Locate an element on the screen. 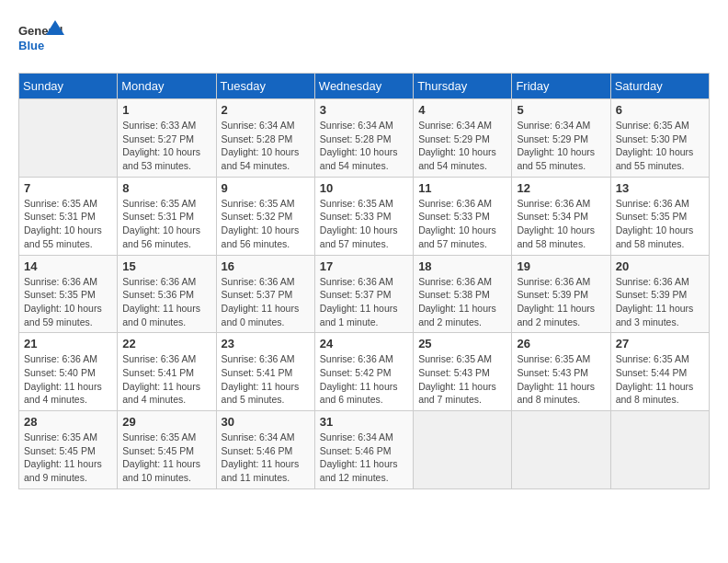 This screenshot has height=563, width=728. day-number: 5 is located at coordinates (561, 110).